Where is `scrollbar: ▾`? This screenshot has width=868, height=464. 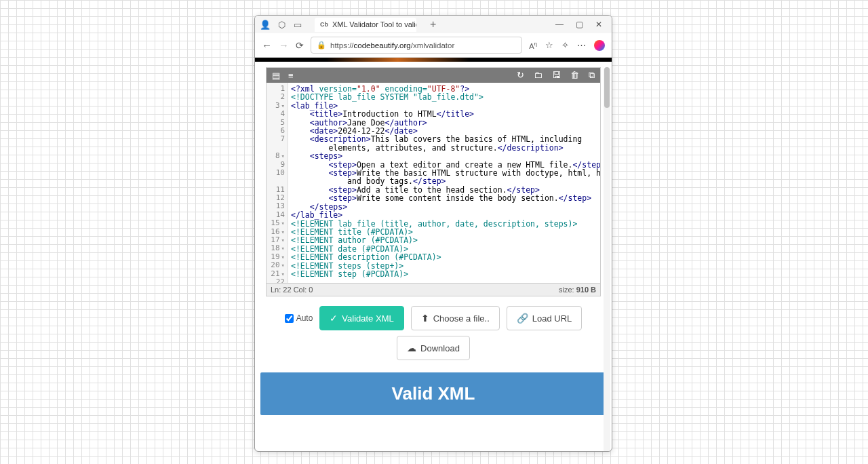
scrollbar: ▾ is located at coordinates (607, 259).